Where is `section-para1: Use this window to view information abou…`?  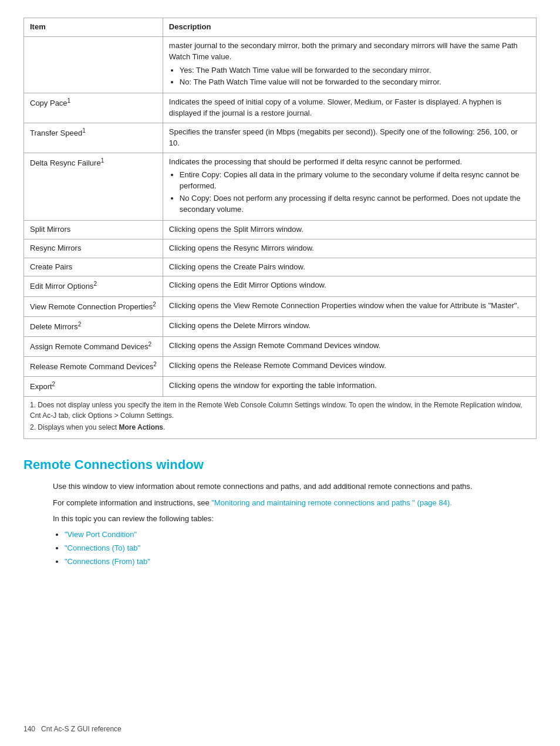 section-para1: Use this window to view information abou… is located at coordinates (295, 487).